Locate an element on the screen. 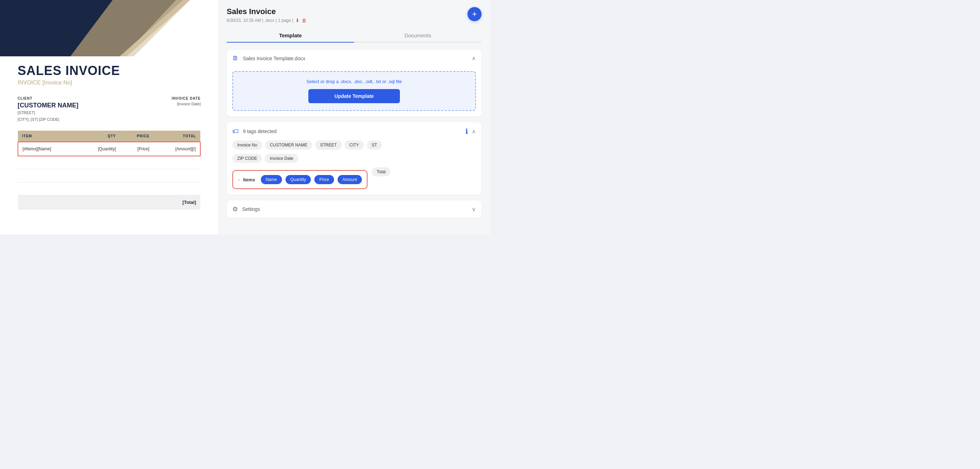  tags-count-label: 9 tags detected is located at coordinates (259, 131).